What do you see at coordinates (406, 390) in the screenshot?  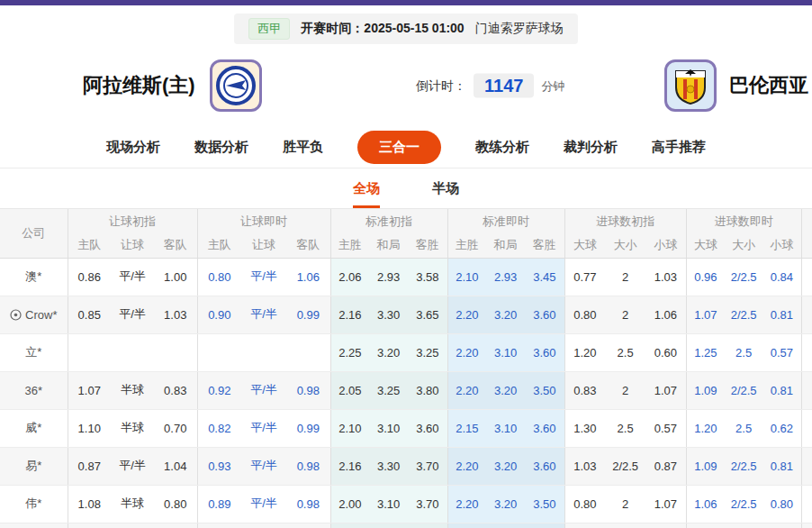 I see `odds-row-36*: 36*1.07半球0.830.92平/半0.982.053.253.802.20…` at bounding box center [406, 390].